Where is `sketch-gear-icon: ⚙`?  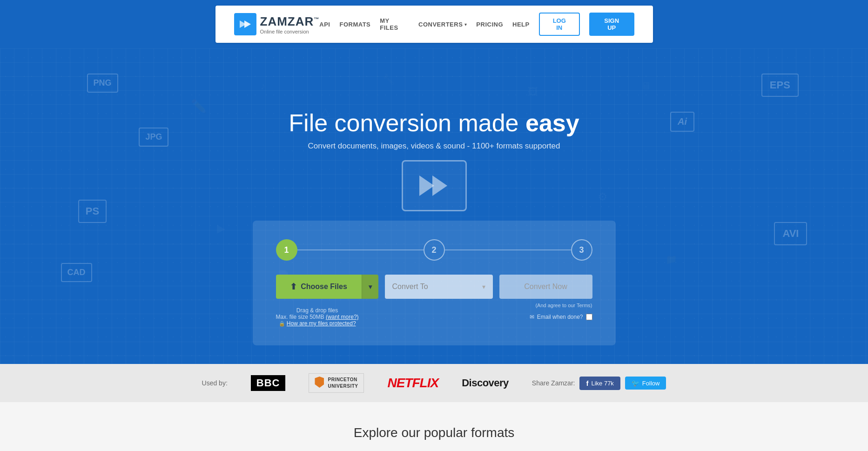
sketch-gear-icon: ⚙ is located at coordinates (603, 197).